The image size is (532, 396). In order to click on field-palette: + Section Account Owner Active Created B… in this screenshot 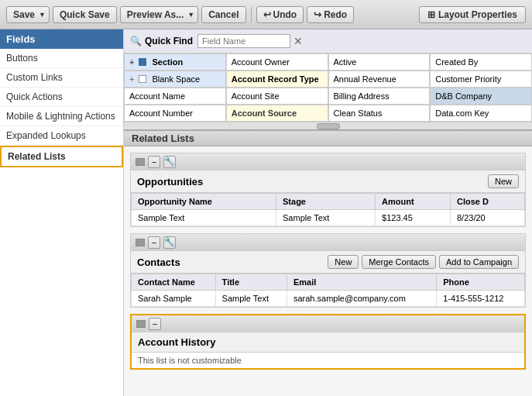, I will do `click(328, 91)`.